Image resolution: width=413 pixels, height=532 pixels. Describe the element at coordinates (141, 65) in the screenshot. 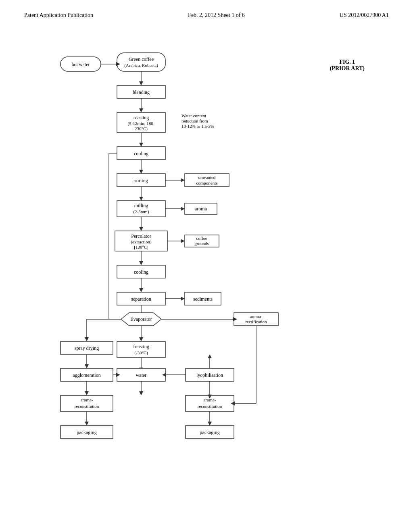

I see `svg-text: (Arabica, Robusta)` at that location.